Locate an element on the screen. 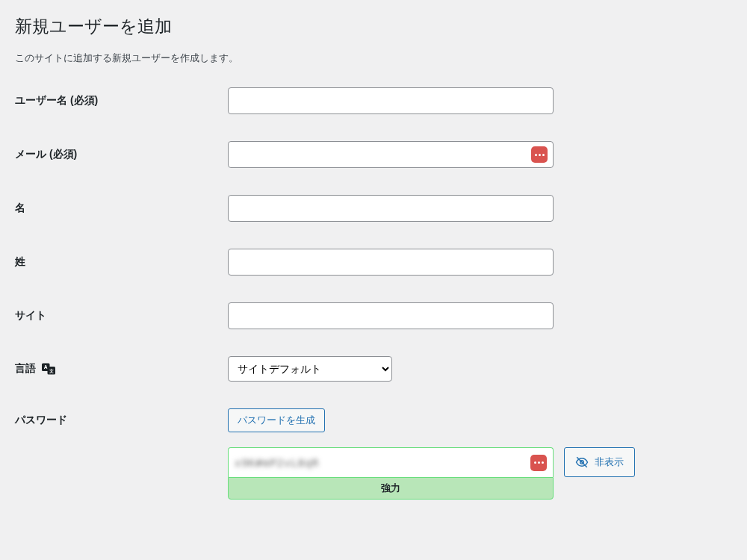 The height and width of the screenshot is (560, 747). password-box: x9K#mP2vL8qR 強力 is located at coordinates (391, 473).